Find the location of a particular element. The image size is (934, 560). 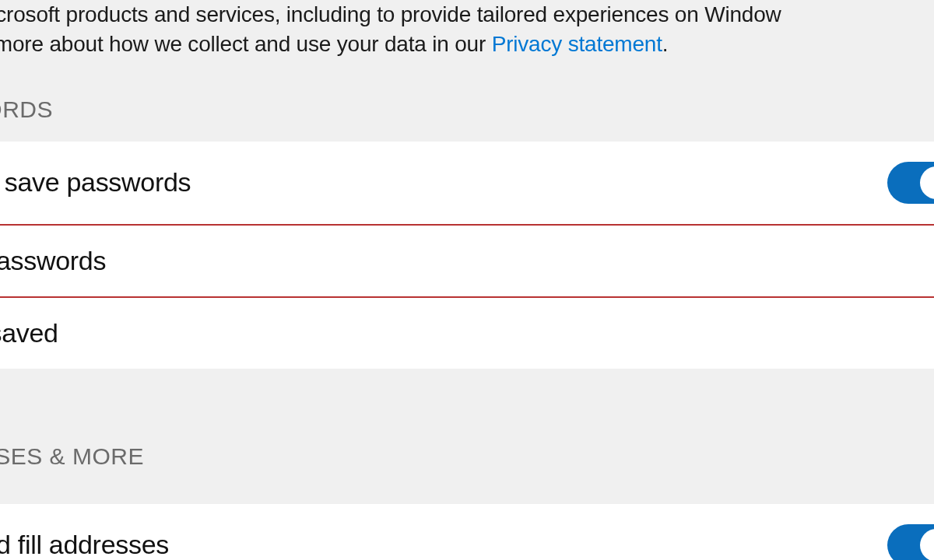

saved-passwords-label: ed passwords is located at coordinates (53, 261).